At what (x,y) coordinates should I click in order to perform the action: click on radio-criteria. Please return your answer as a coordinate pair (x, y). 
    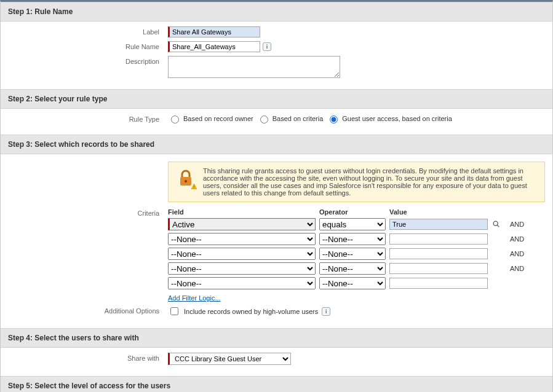
    Looking at the image, I should click on (265, 119).